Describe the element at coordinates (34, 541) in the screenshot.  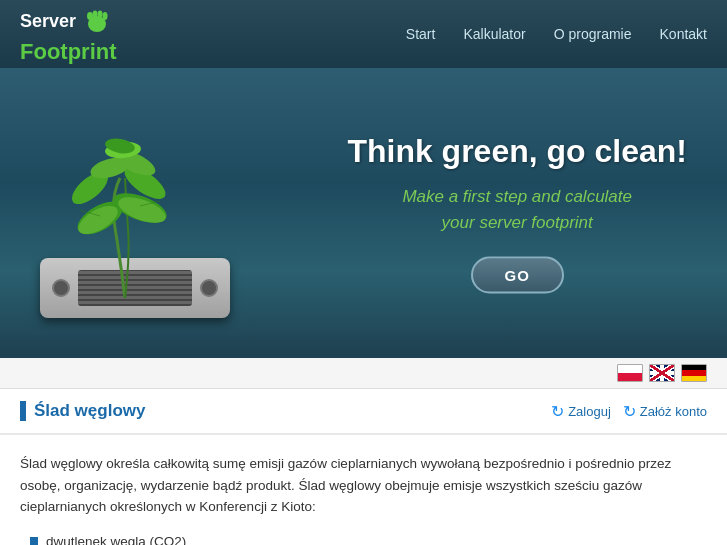
I see `bullet-icon` at that location.